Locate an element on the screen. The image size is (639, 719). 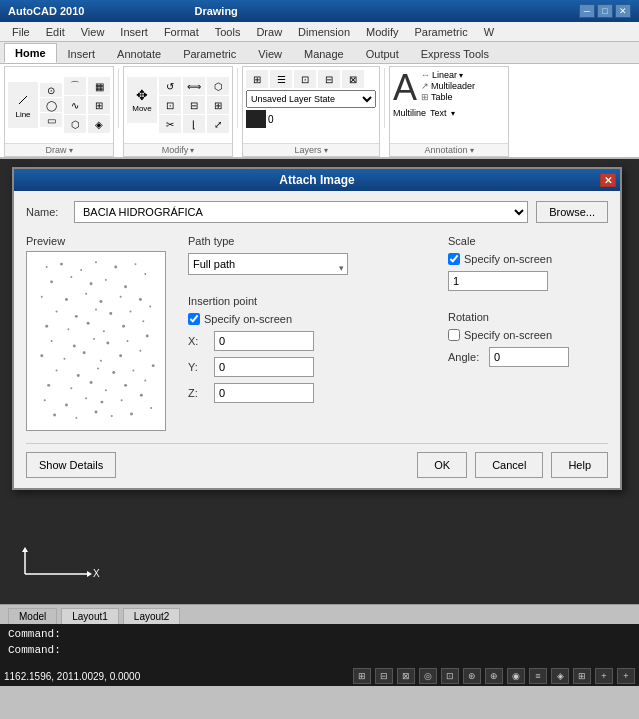
draw-btn-1: ⊙ is located at coordinates (51, 90).